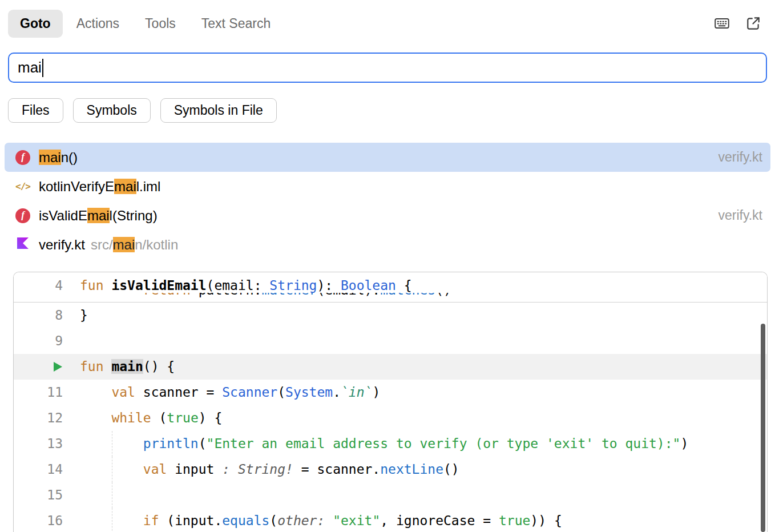  What do you see at coordinates (58, 366) in the screenshot?
I see `run-icon` at bounding box center [58, 366].